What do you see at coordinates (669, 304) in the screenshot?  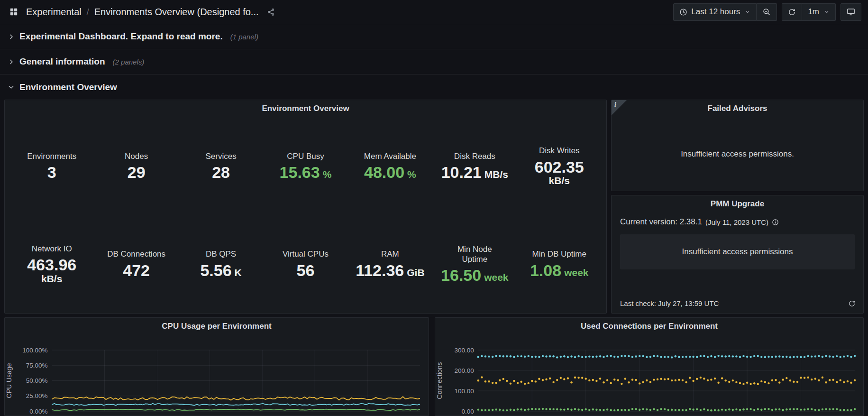 I see `pmm-last-check: Last check: July 27, 13:59 UTC` at bounding box center [669, 304].